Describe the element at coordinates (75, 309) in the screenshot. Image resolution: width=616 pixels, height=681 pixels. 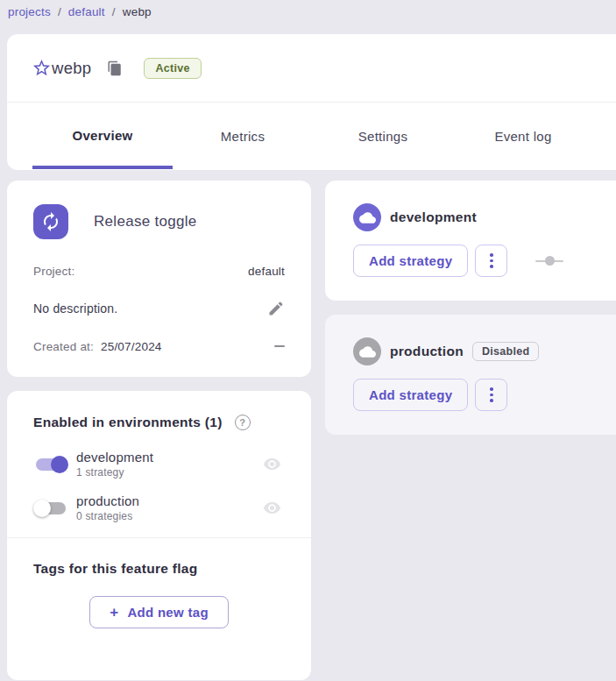
I see `description-text: No description.` at that location.